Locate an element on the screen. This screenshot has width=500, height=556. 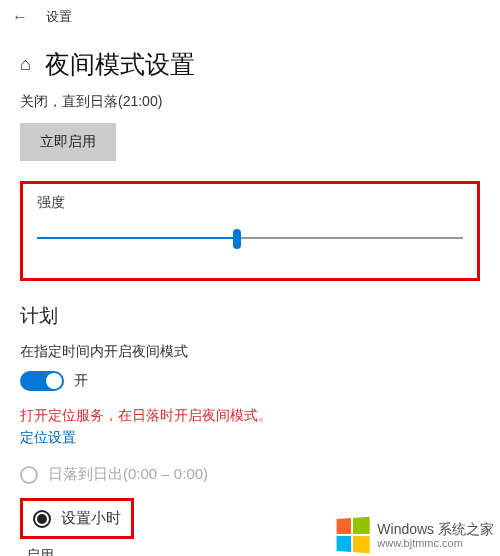
intensity-label: 强度 is located at coordinates (250, 203).